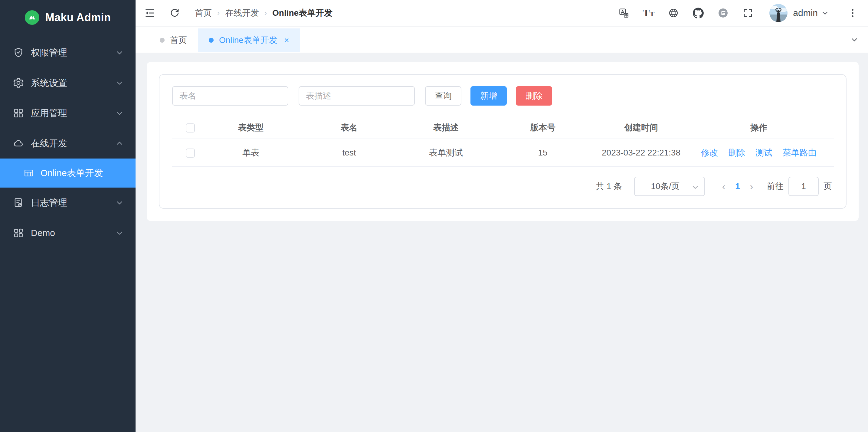 This screenshot has height=432, width=868. Describe the element at coordinates (723, 13) in the screenshot. I see `gitee-icon` at that location.